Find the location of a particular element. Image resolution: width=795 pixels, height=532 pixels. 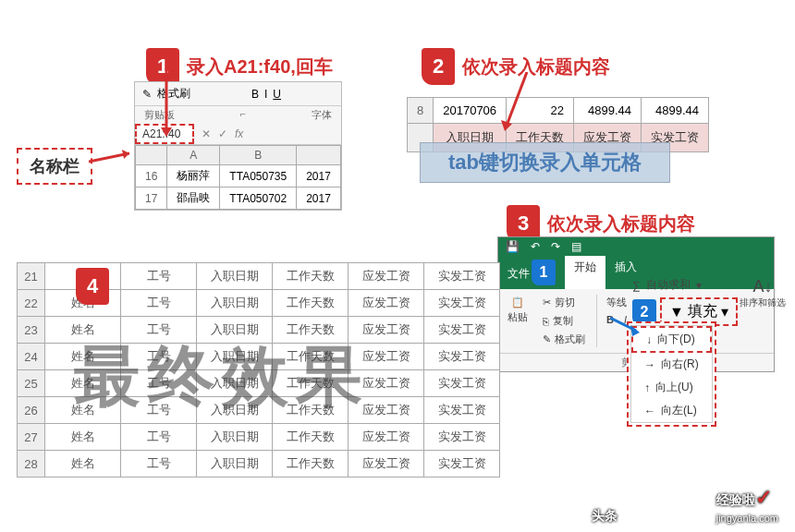

arrow-step2-down is located at coordinates (518, 104).